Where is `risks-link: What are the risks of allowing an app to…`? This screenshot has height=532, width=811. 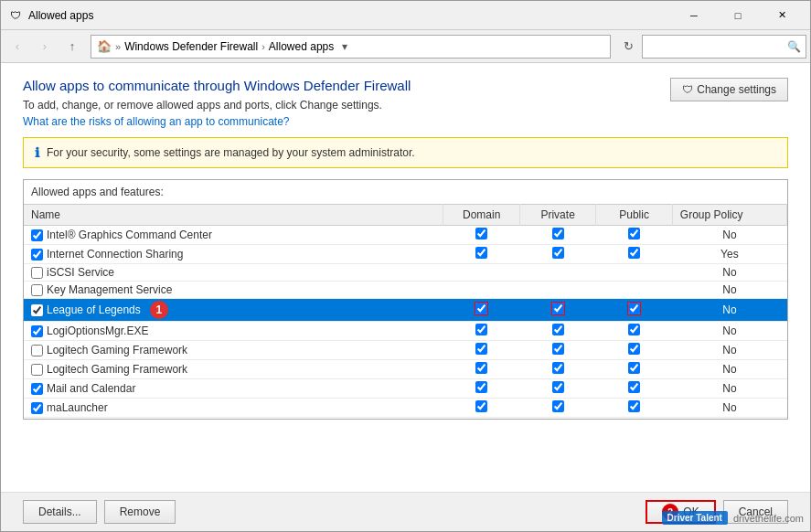 risks-link: What are the risks of allowing an app to… is located at coordinates (155, 122).